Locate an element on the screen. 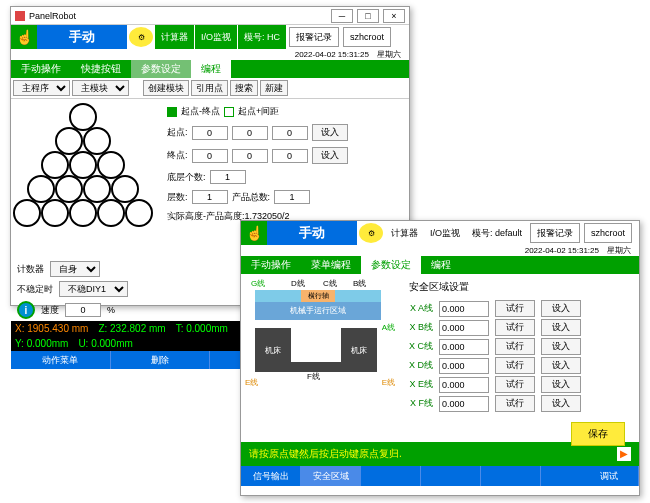 This screenshot has height=503, width=650. safe-row-0: X A线试行设入 is located at coordinates (519, 308).